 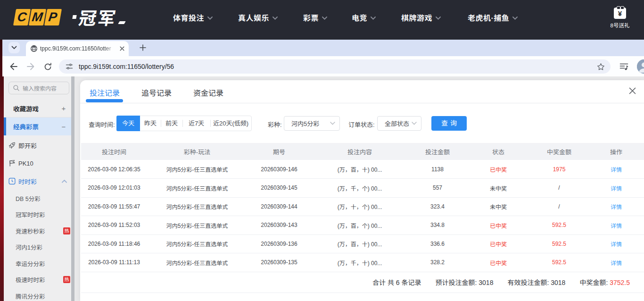 What do you see at coordinates (38, 163) in the screenshot?
I see `sidebar-item-PK10: PK10` at bounding box center [38, 163].